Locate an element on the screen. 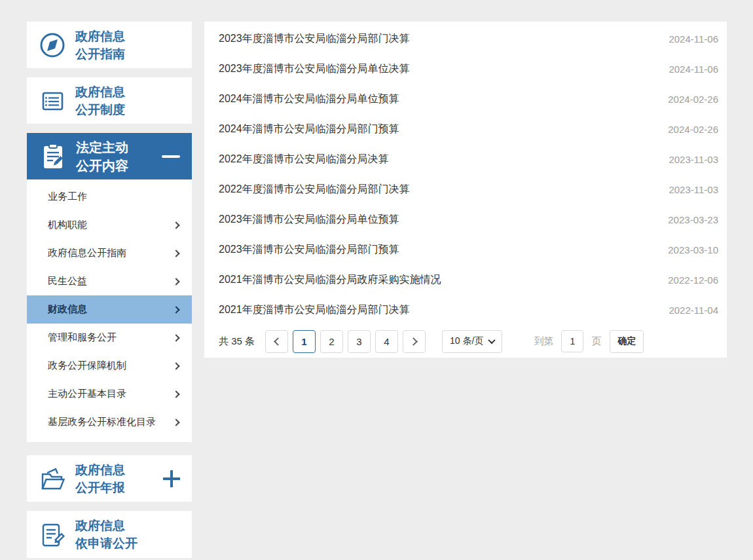 The image size is (753, 560). submenu-item-label: 政务公开保障机制 is located at coordinates (87, 365).